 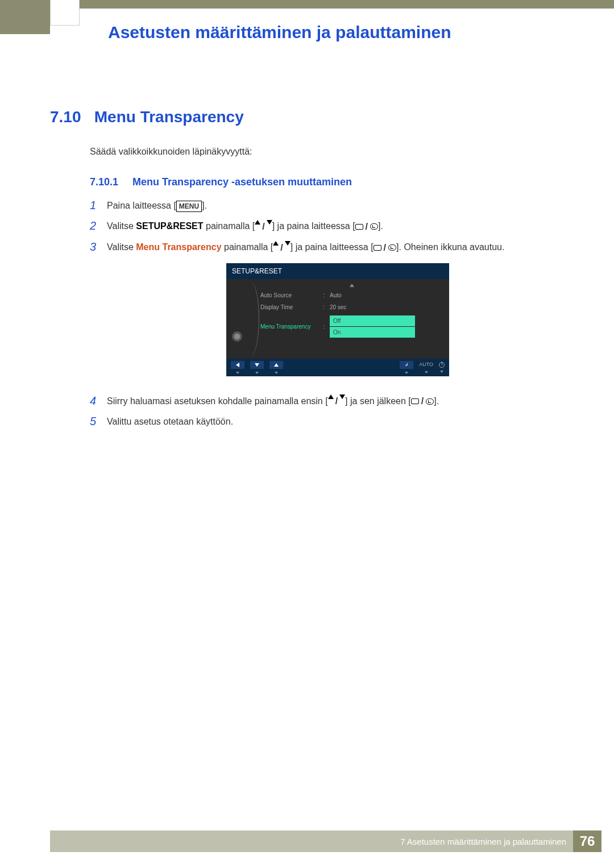 What do you see at coordinates (329, 401) in the screenshot?
I see `step-4: 4 Siirry haluamasi asetuksen kohdalle pa…` at bounding box center [329, 401].